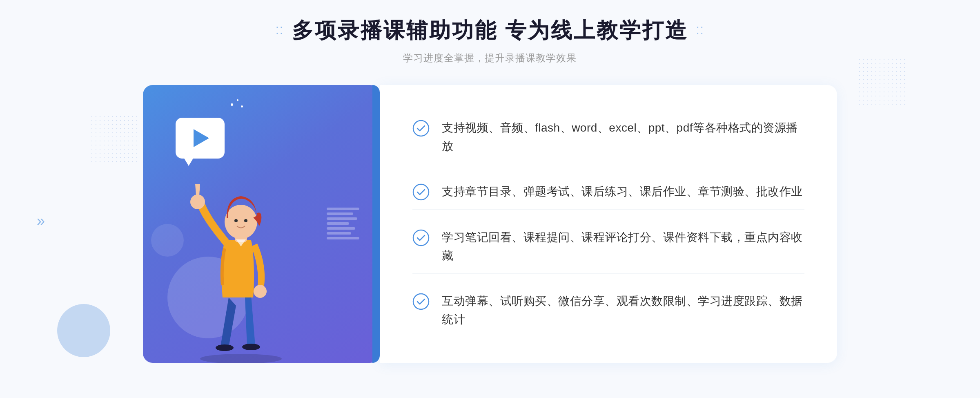 The width and height of the screenshot is (980, 398). I want to click on blob-decoration, so click(84, 331).